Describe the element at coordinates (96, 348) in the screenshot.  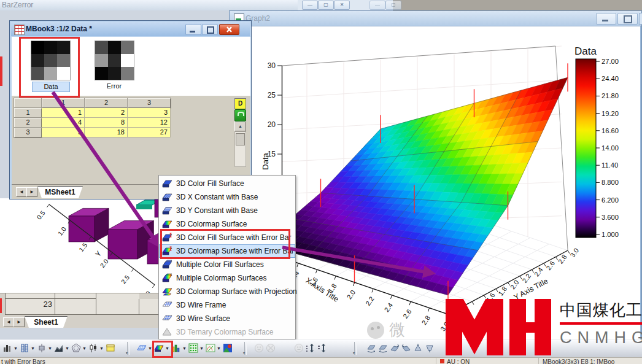
I see `toolbar-stock-chart-button: ▼` at that location.